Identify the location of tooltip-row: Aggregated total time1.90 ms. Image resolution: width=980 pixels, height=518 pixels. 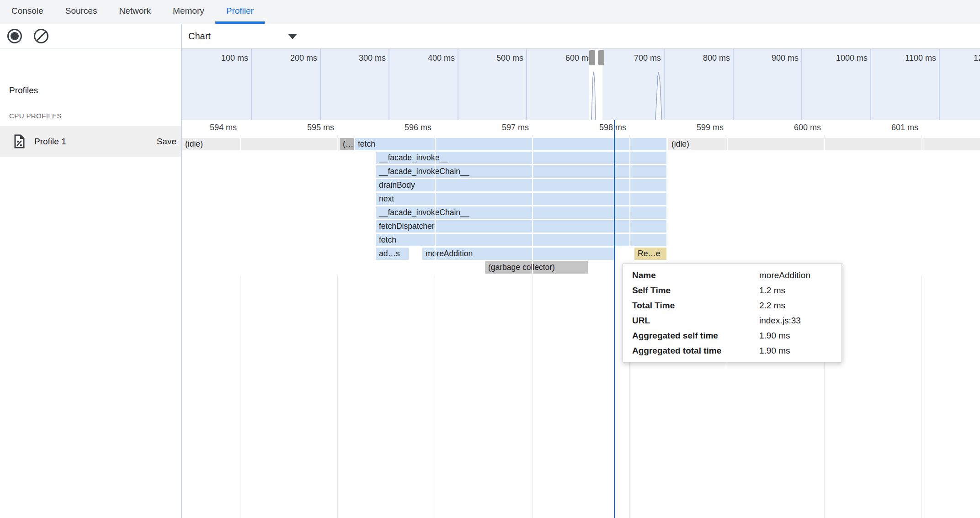
(732, 351).